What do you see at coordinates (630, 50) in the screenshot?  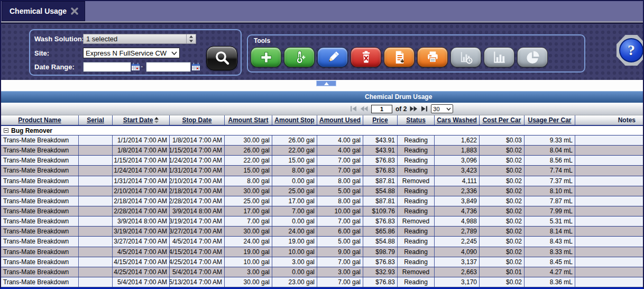 I see `help-button: ?` at bounding box center [630, 50].